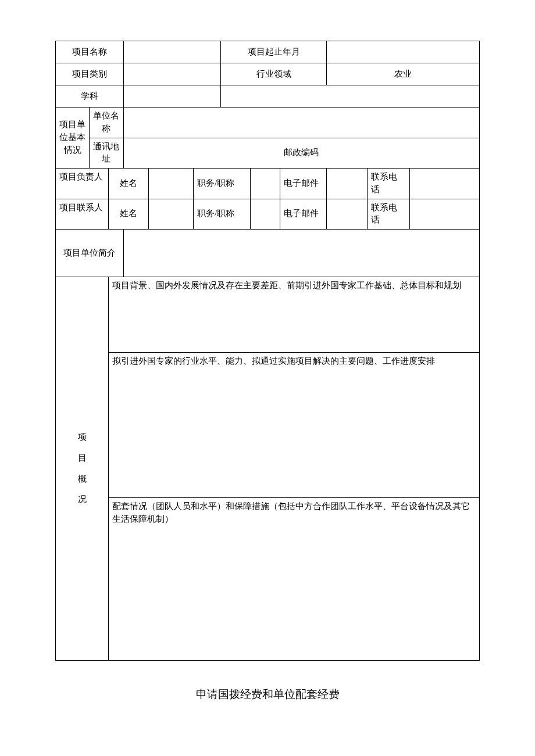 This screenshot has width=535, height=756. Describe the element at coordinates (274, 74) in the screenshot. I see `label-industry-field: 行业领域` at that location.